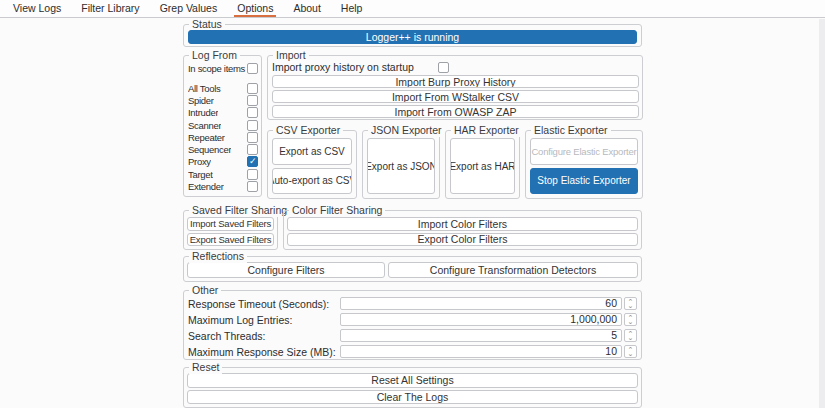  Describe the element at coordinates (584, 164) in the screenshot. I see `elastic-exporter-group: Elastic Exporter Configure Elastic Expor…` at that location.